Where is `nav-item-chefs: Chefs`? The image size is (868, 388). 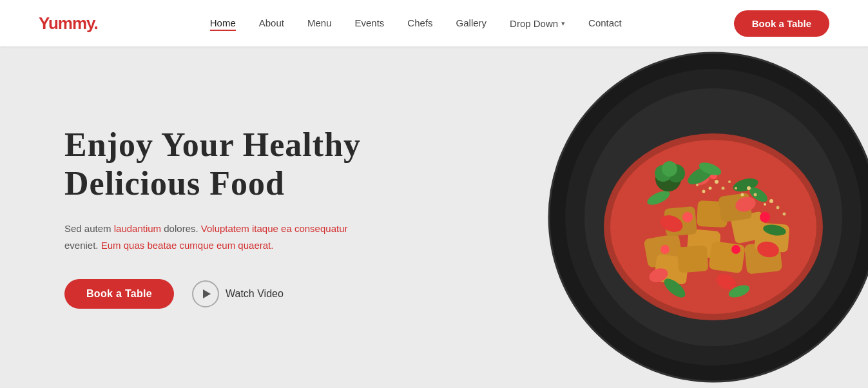
nav-item-chefs: Chefs is located at coordinates (420, 23).